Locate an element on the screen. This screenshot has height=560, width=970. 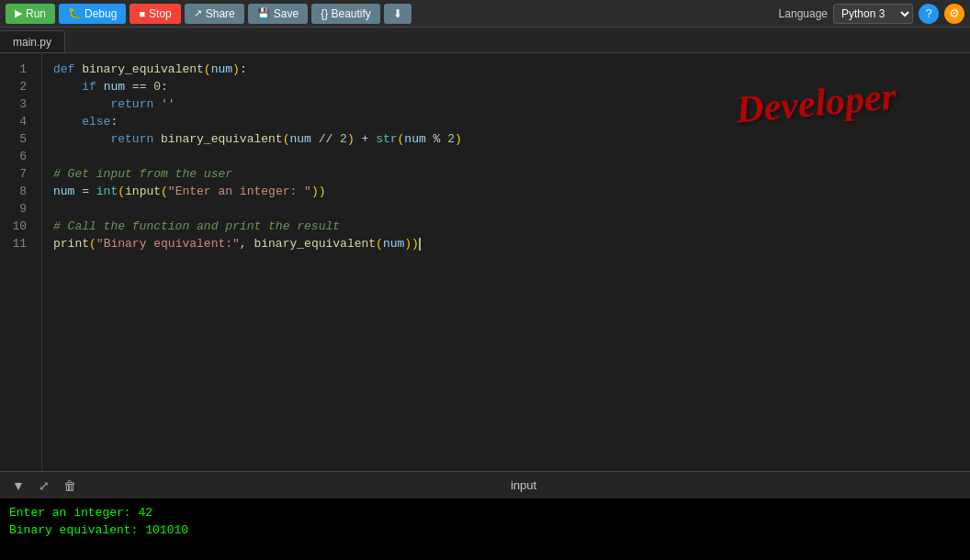
console-clear-button: 🗑 is located at coordinates (70, 486).